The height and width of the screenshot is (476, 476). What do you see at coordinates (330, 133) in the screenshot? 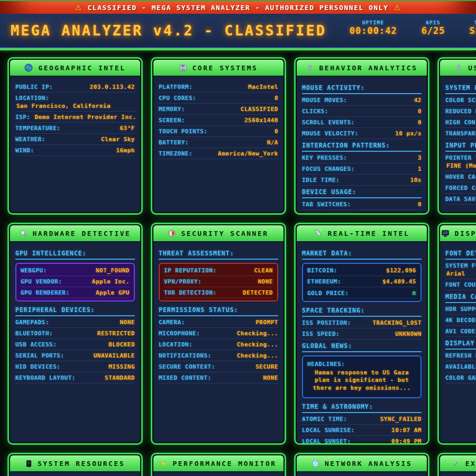
I see `row-label: MOUSE VELOCITY:` at bounding box center [330, 133].